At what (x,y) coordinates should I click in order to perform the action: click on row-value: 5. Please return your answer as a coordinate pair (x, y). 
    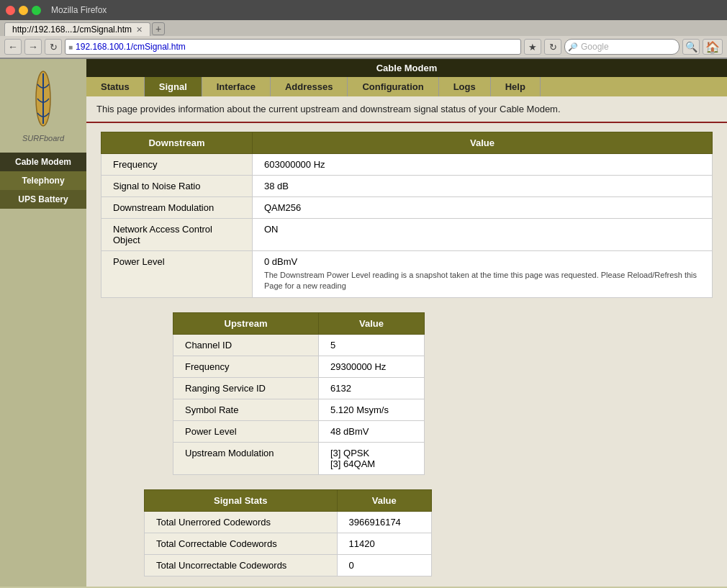
    Looking at the image, I should click on (371, 345).